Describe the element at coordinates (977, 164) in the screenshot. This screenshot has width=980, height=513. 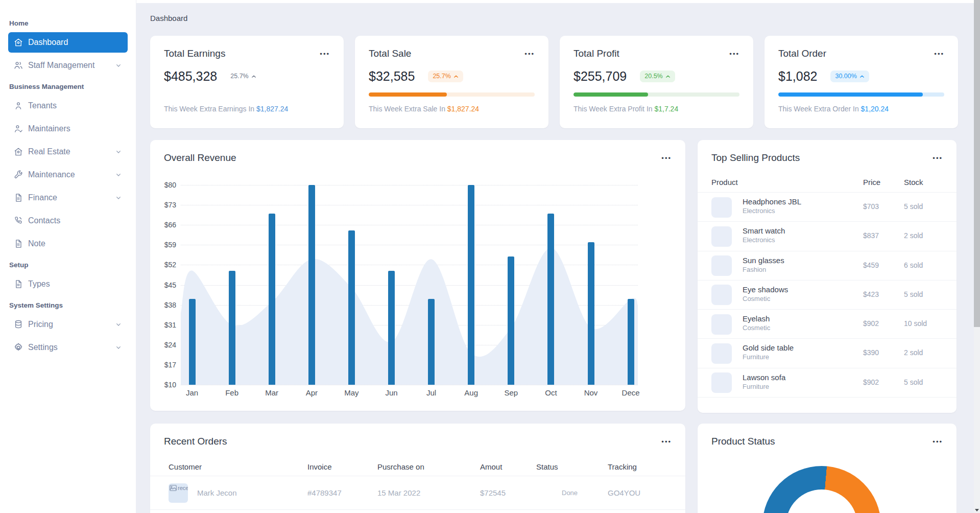
I see `scrollbar-thumb` at that location.